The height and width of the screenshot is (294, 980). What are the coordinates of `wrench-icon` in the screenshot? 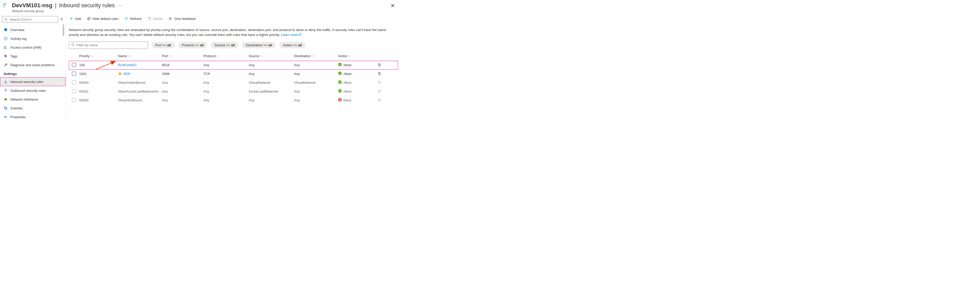 It's located at (6, 65).